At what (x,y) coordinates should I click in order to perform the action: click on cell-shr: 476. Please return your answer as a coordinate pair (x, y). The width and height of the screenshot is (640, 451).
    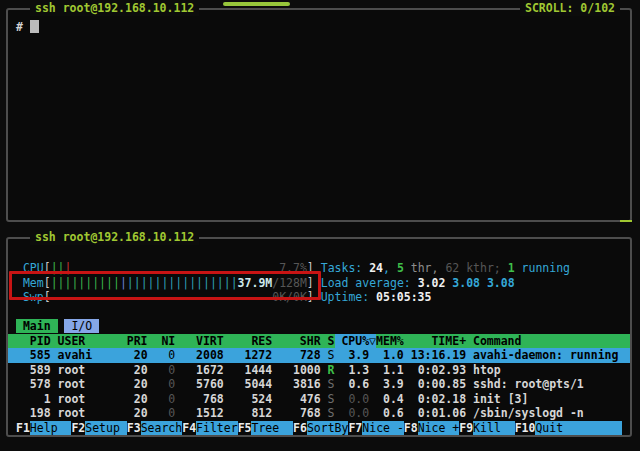
    Looking at the image, I should click on (296, 399).